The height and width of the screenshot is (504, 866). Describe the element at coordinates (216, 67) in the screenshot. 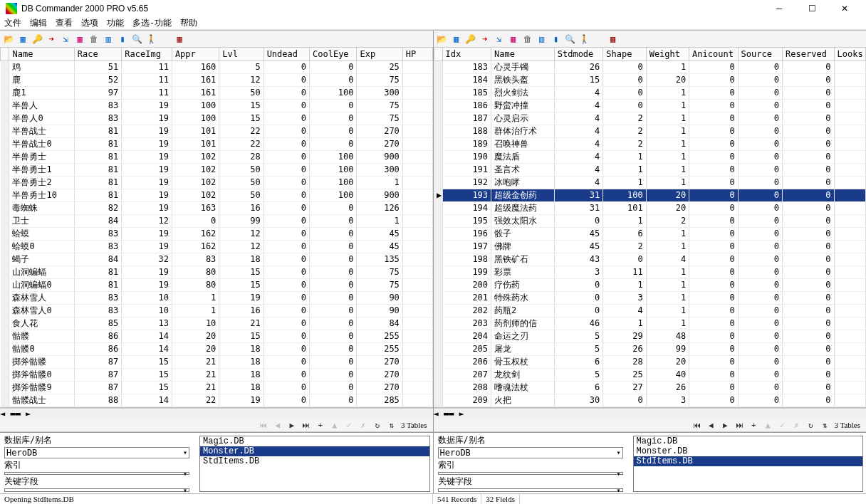

I see `table-row: 鸡511116050025` at that location.